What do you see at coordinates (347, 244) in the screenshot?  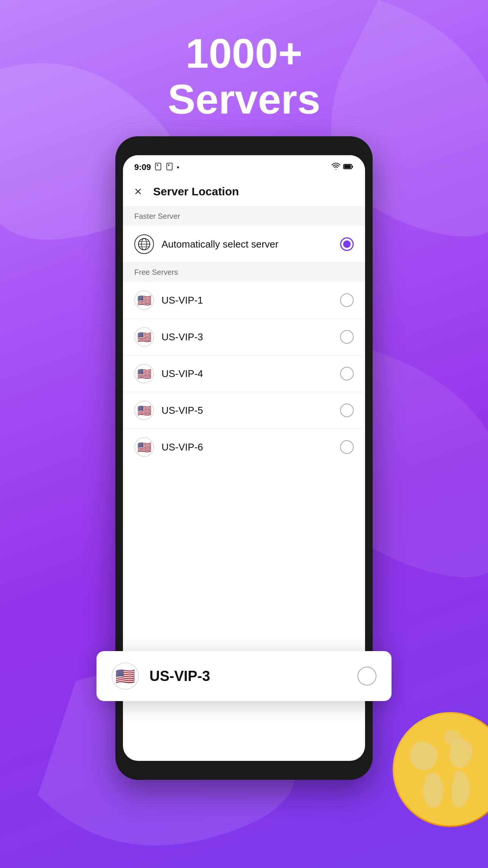 I see `auto-select-radio` at bounding box center [347, 244].